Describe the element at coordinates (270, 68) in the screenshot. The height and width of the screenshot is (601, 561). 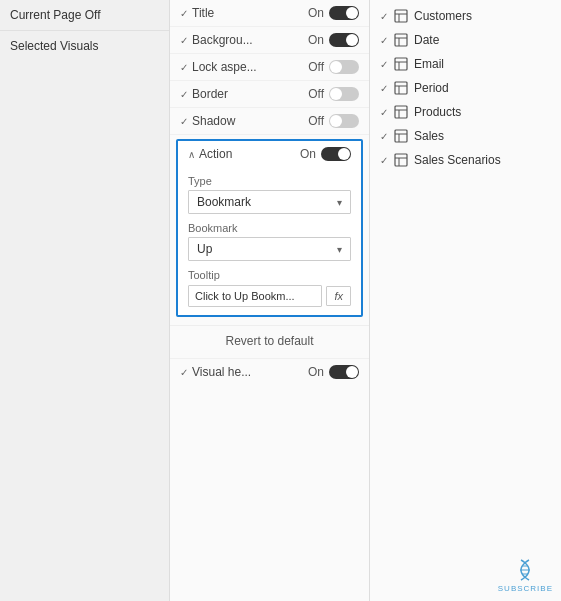
I see `toggle-row-lock-aspect: ✓ Lock aspe... Off` at that location.